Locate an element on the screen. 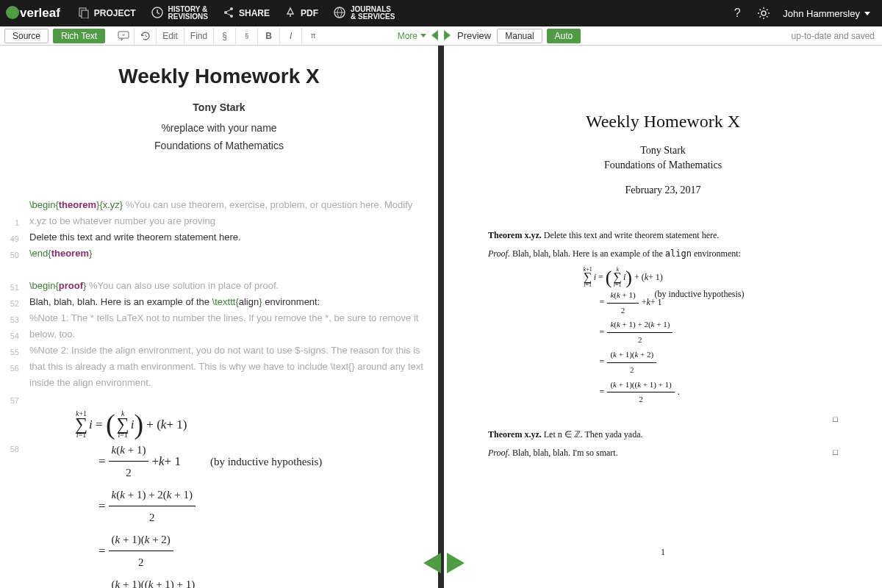  proof-body: Blah, blah, blah. Here is an example of … is located at coordinates (588, 254).